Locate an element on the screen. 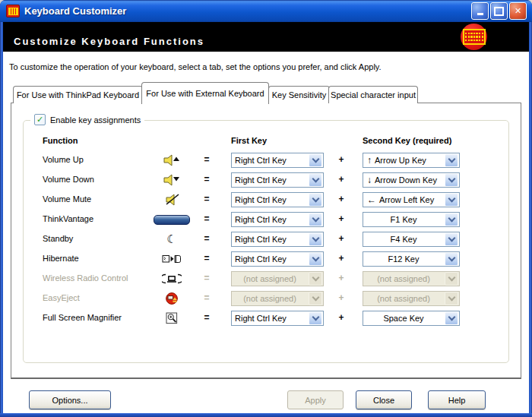 This screenshot has height=417, width=532. function-label: Volume Up is located at coordinates (63, 160).